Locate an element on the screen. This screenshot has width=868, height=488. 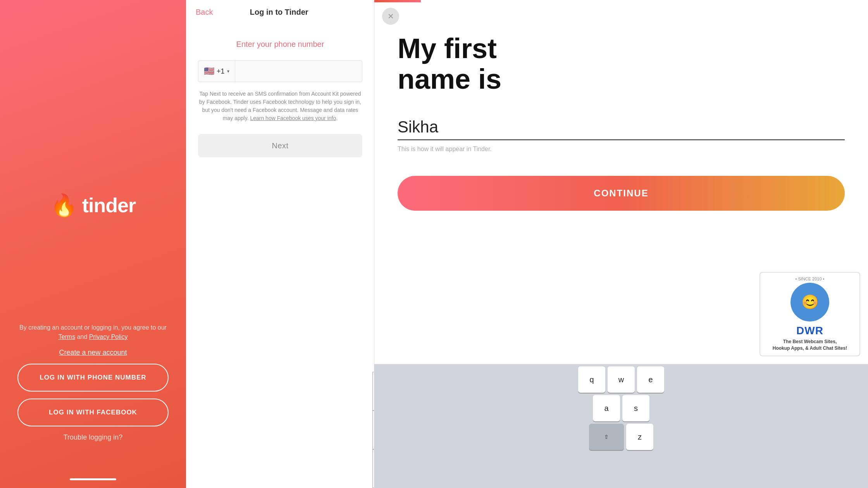
kb-key-s: s is located at coordinates (636, 408).